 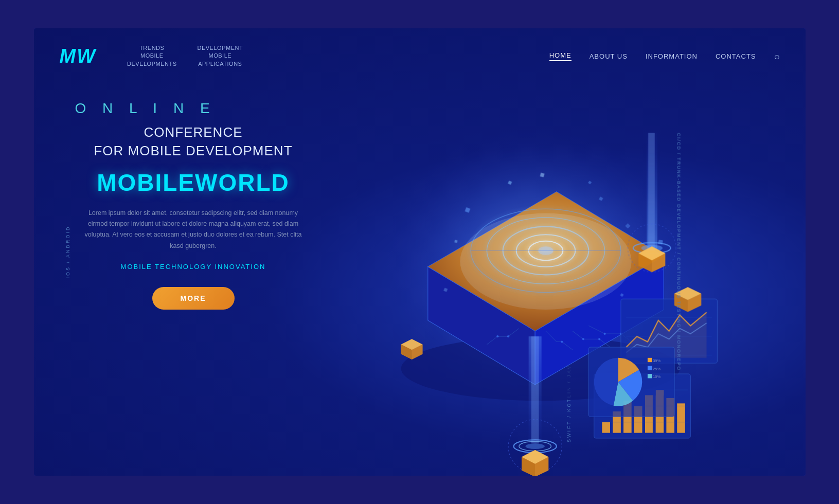 What do you see at coordinates (220, 56) in the screenshot?
I see `nav-development: DEVELOPMENT MOBILE APPLICATIONS` at bounding box center [220, 56].